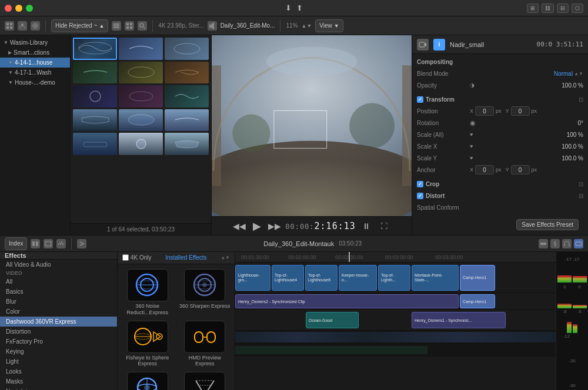  What do you see at coordinates (358, 278) in the screenshot?
I see `clip-keeper-house: Keeper-house-o...` at bounding box center [358, 278].